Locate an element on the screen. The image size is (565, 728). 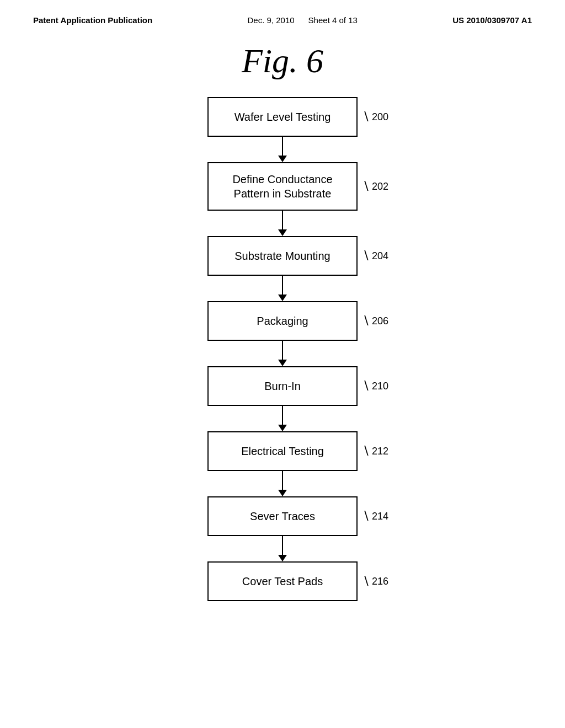
flow-row-210: Burn-In ∖ 210 is located at coordinates (282, 386).